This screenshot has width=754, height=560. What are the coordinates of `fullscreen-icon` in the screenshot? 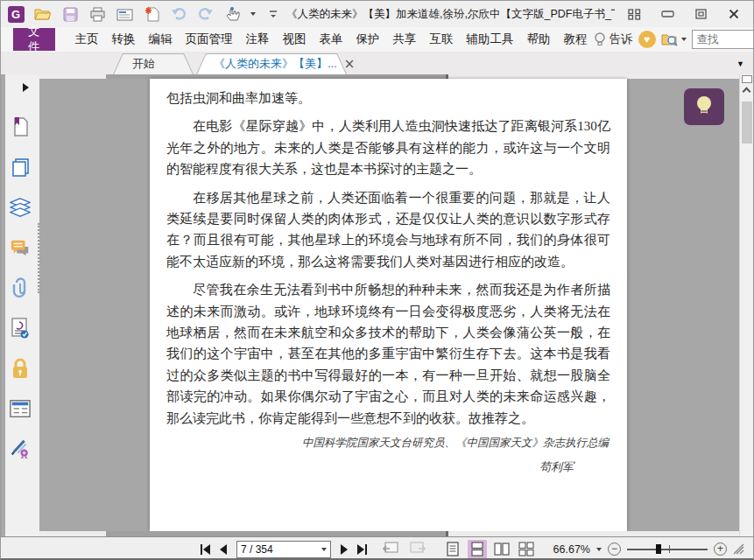 It's located at (634, 14).